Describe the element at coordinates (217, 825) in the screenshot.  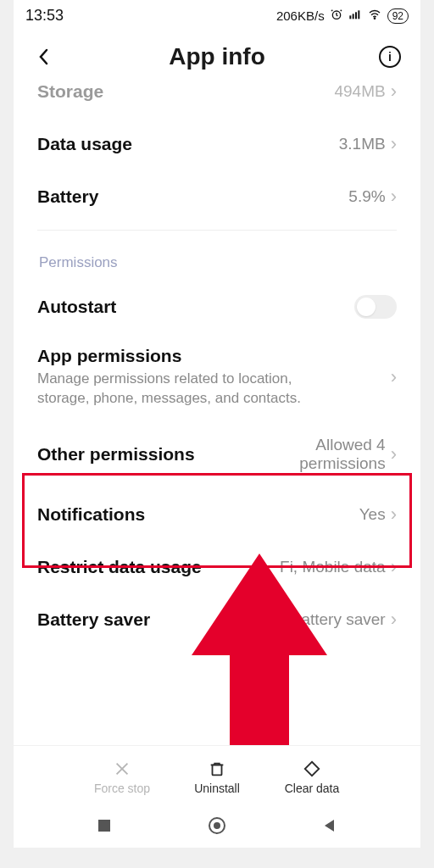
I see `nav-bar` at that location.